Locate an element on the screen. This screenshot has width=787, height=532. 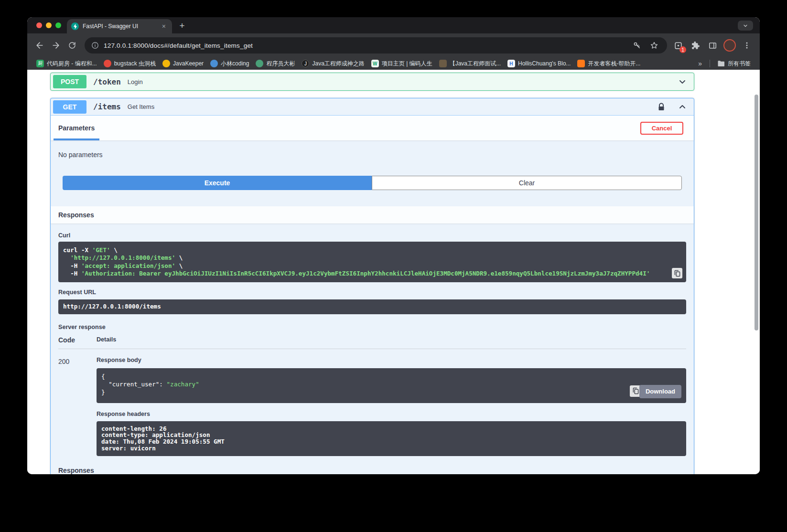
password-key-icon is located at coordinates (637, 45).